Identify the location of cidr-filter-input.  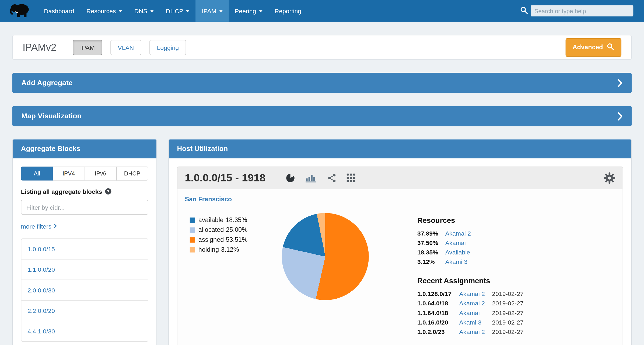
(85, 207).